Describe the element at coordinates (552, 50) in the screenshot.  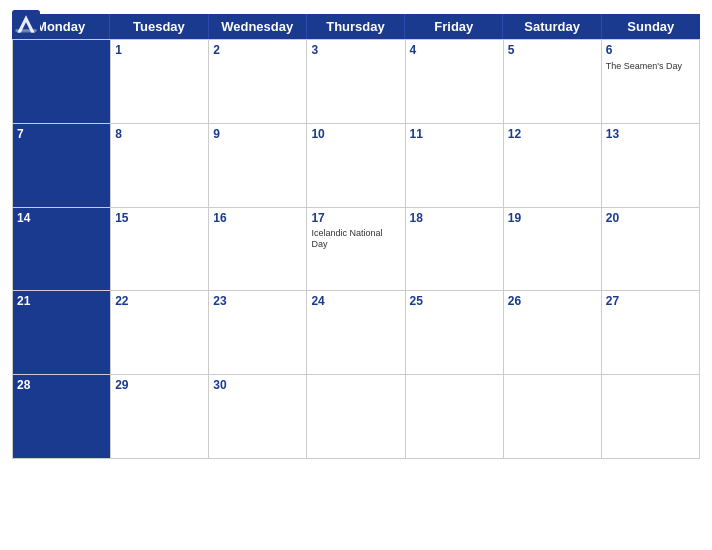
I see `cell-date: 5` at that location.